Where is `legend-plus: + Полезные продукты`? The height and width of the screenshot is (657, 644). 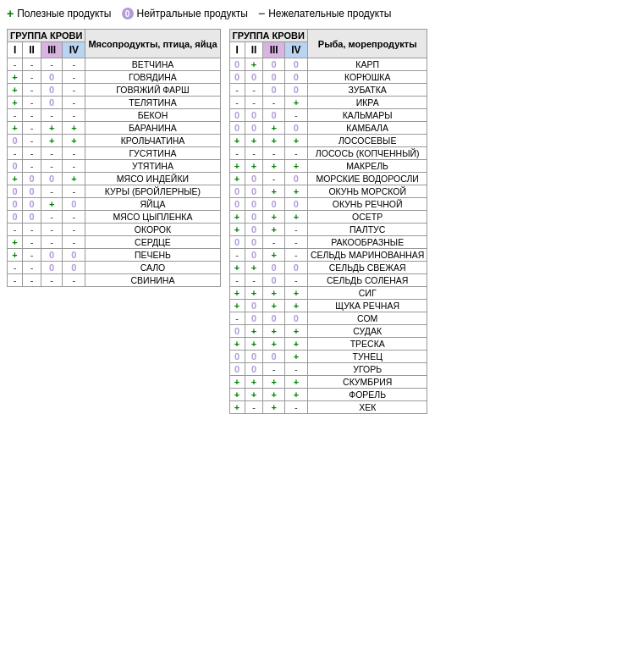 legend-plus: + Полезные продукты is located at coordinates (59, 14).